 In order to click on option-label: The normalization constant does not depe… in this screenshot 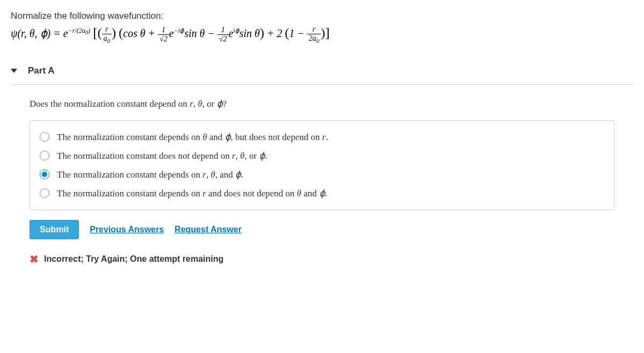, I will do `click(162, 156)`.